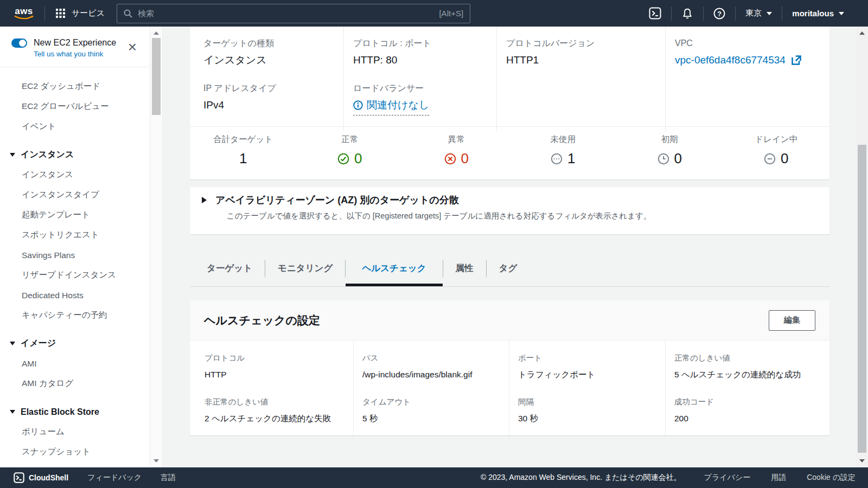 This screenshot has height=488, width=868. What do you see at coordinates (451, 13) in the screenshot?
I see `search-shortcut: [Alt+S]` at bounding box center [451, 13].